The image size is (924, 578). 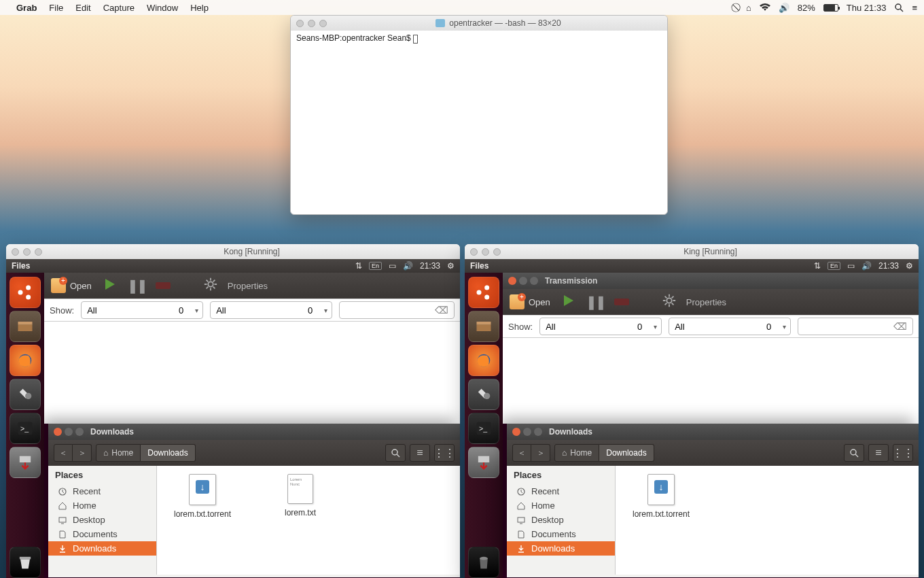 I want to click on crumb-downloads: Downloads, so click(x=626, y=453).